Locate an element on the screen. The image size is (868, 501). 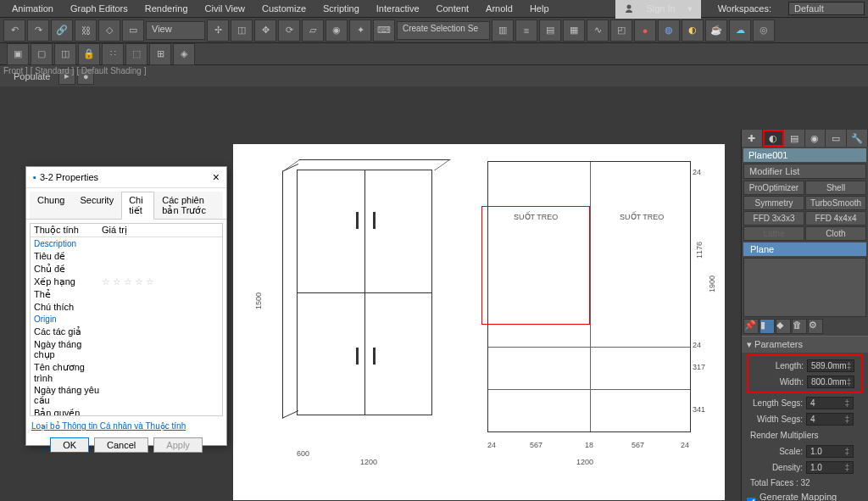
tab-chung: Chung is located at coordinates (51, 205).